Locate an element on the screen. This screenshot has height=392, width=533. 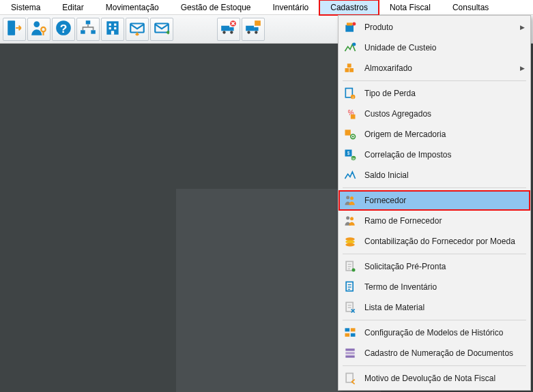
dd-item-lista-material: Lista de Material is located at coordinates (434, 307).